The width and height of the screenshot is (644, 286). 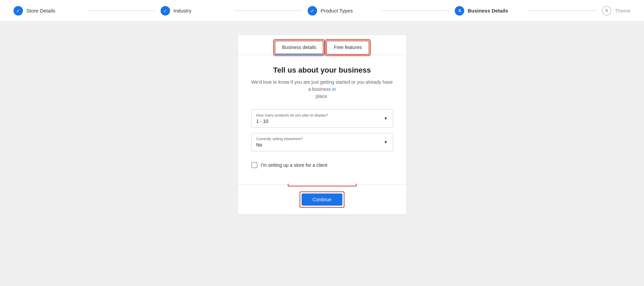 What do you see at coordinates (322, 139) in the screenshot?
I see `selling-dropdown-label: Currently selling elsewhere?` at bounding box center [322, 139].